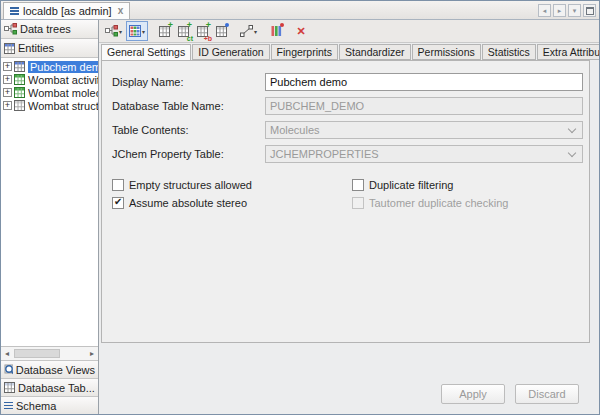 This screenshot has height=415, width=600. What do you see at coordinates (63, 93) in the screenshot?
I see `tree-item-label: Wombat molecules` at bounding box center [63, 93].